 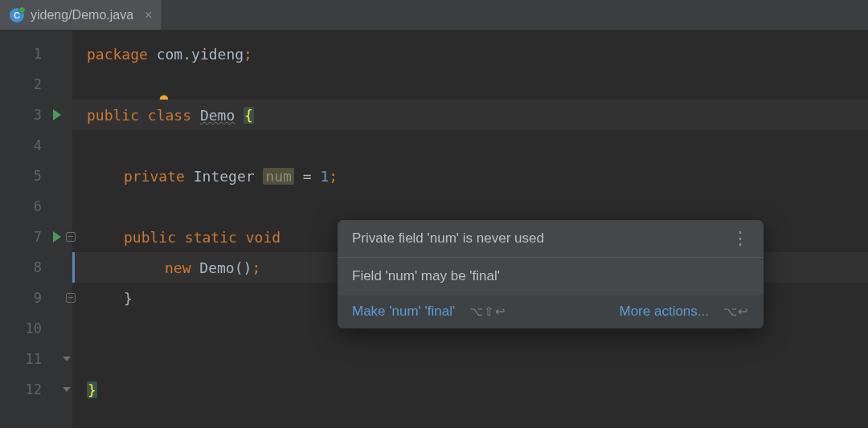 I want to click on inspection-message: Field 'num' may be 'final', so click(x=426, y=276).